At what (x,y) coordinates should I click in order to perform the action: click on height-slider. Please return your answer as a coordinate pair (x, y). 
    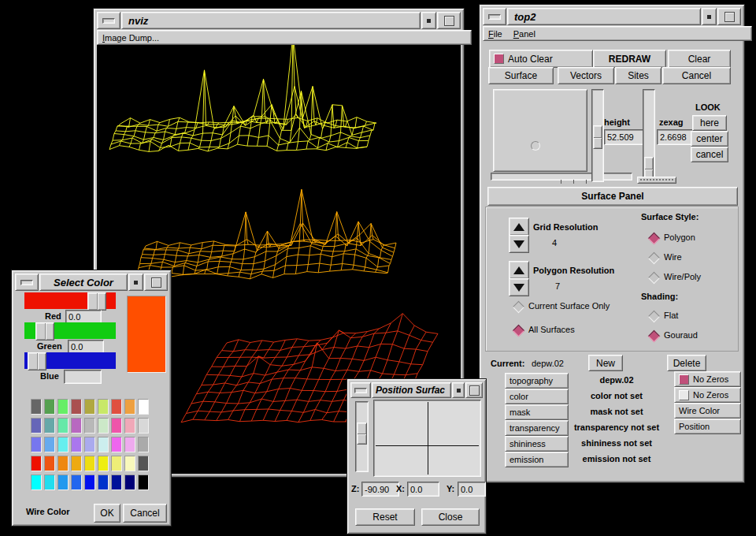
    Looking at the image, I should click on (598, 136).